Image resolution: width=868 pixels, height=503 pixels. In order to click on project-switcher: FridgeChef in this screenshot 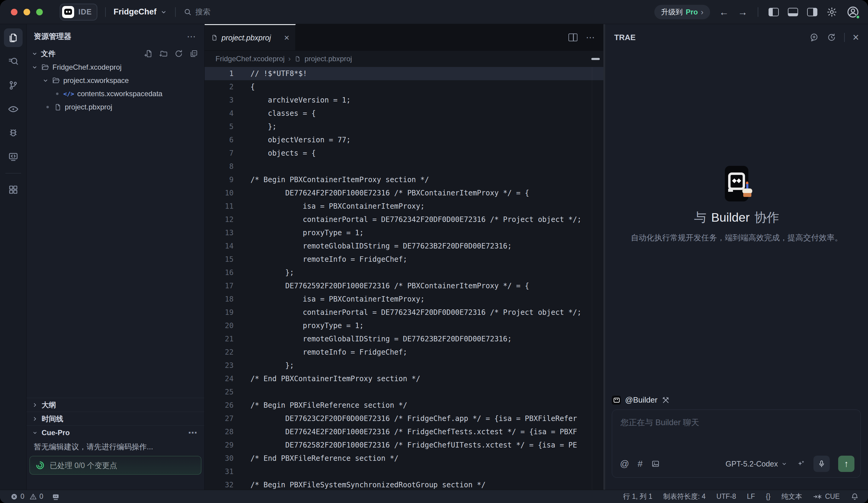, I will do `click(141, 12)`.